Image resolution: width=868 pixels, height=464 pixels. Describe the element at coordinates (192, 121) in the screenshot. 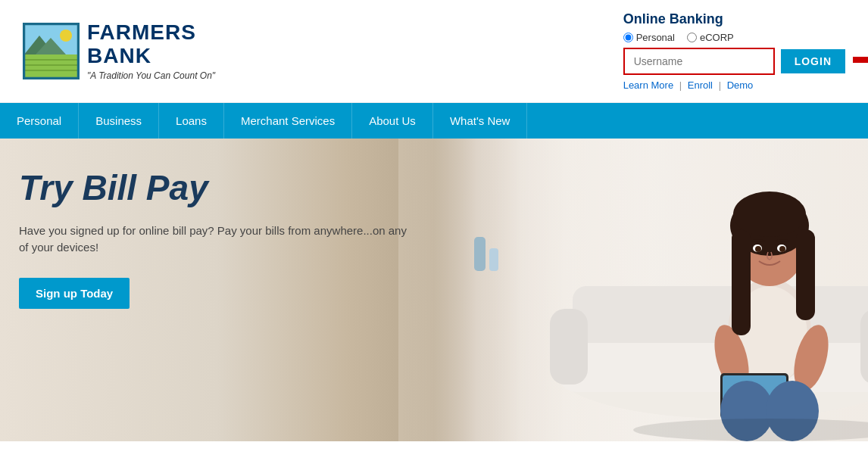

I see `nav-loans: Loans` at that location.